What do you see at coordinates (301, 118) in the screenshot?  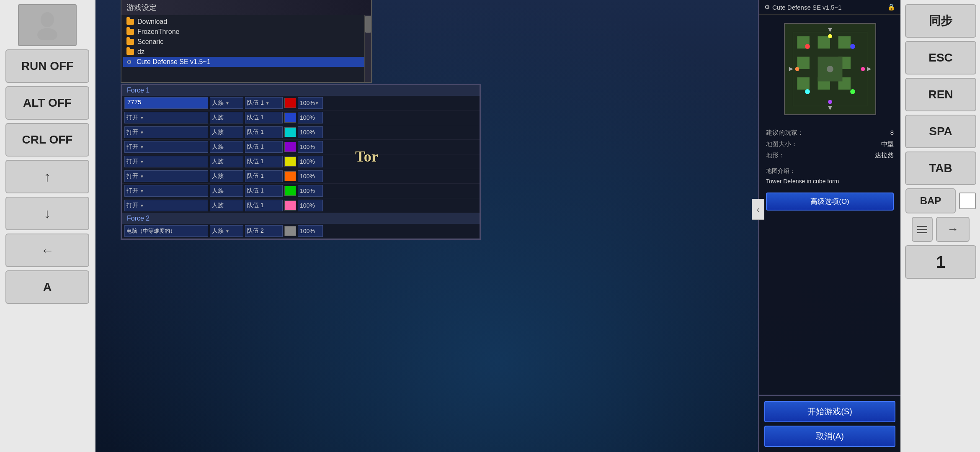 I see `player-row-2: 打开▼ 人族 队伍 1 100%` at bounding box center [301, 118].